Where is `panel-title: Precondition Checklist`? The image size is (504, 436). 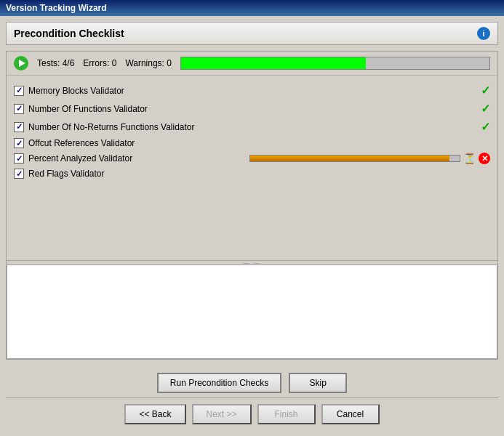
panel-title: Precondition Checklist is located at coordinates (69, 33).